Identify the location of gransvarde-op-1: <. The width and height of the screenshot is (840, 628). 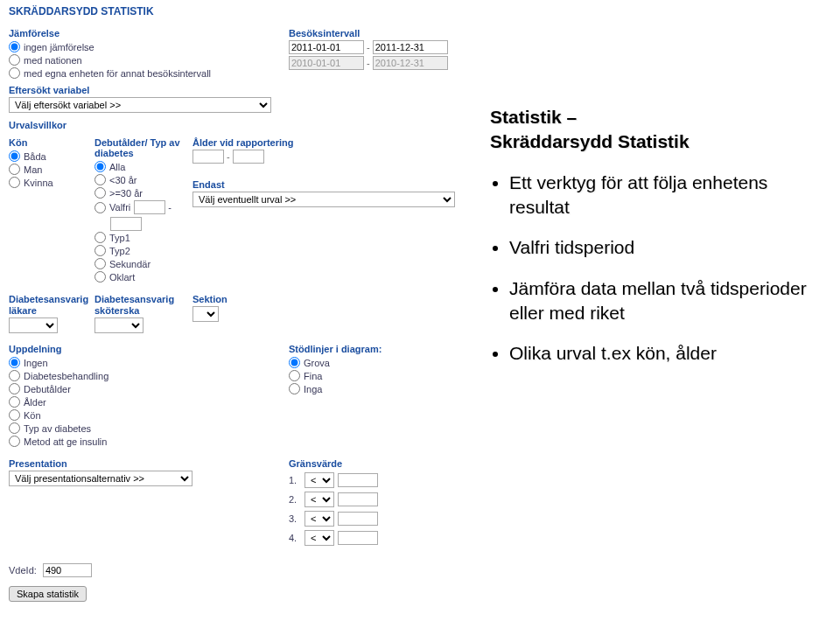
(319, 480).